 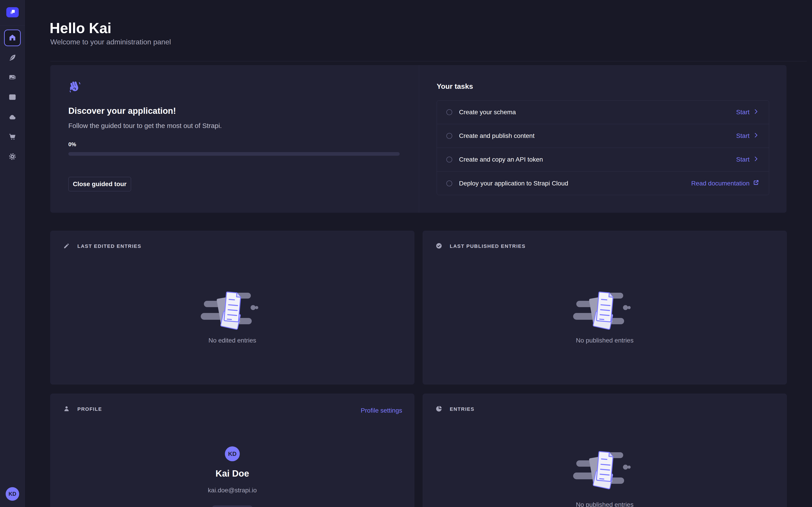 I want to click on last-published-entries-widget: LAST PUBLISHED ENTRIES, so click(x=605, y=307).